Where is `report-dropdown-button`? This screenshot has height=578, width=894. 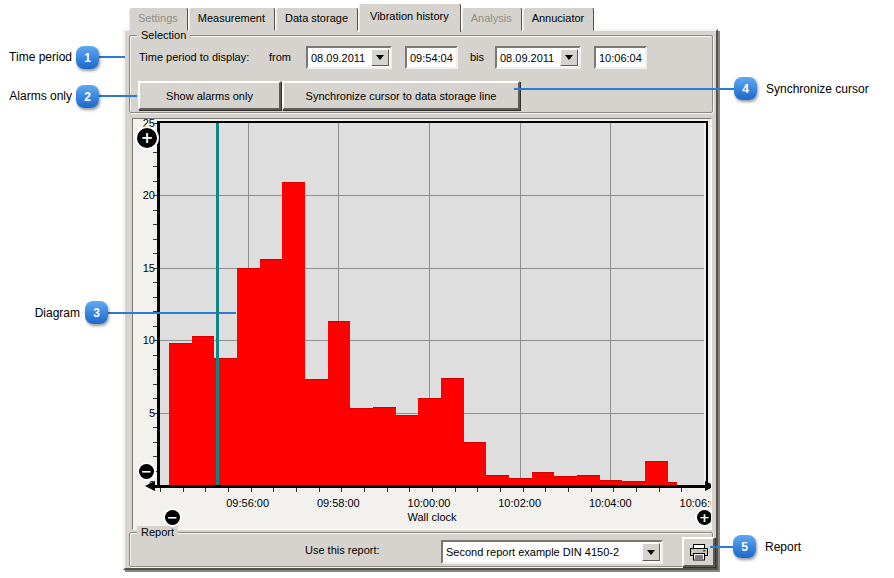
report-dropdown-button is located at coordinates (651, 552).